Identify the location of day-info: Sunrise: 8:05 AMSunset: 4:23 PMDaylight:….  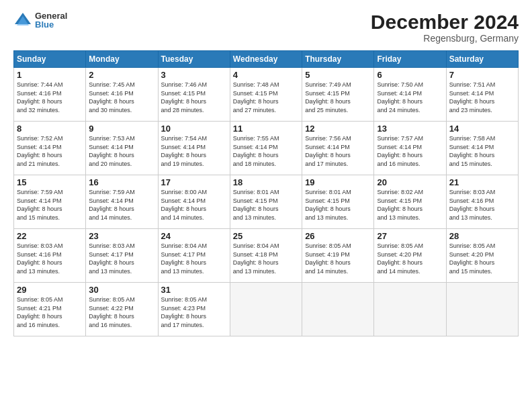
(194, 312).